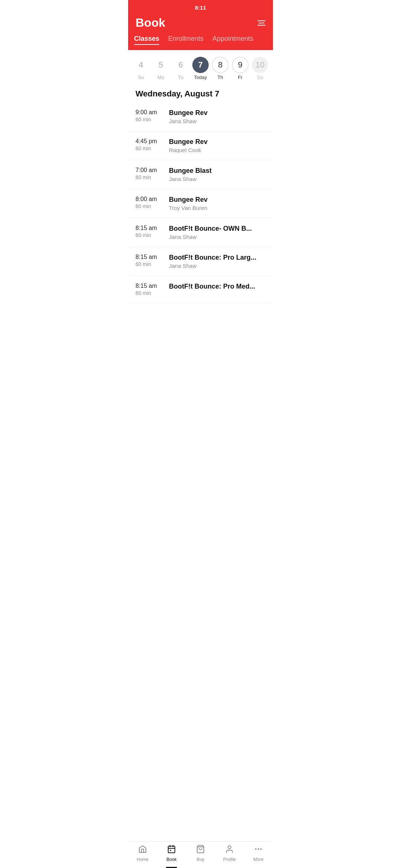 The width and height of the screenshot is (401, 868). I want to click on date-10: 10 Sa, so click(260, 68).